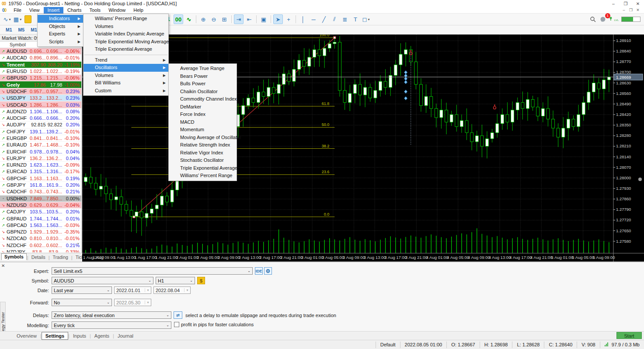 This screenshot has height=349, width=644. Describe the element at coordinates (203, 84) in the screenshot. I see `oscillator-item-bulls-power: Bulls Power` at that location.